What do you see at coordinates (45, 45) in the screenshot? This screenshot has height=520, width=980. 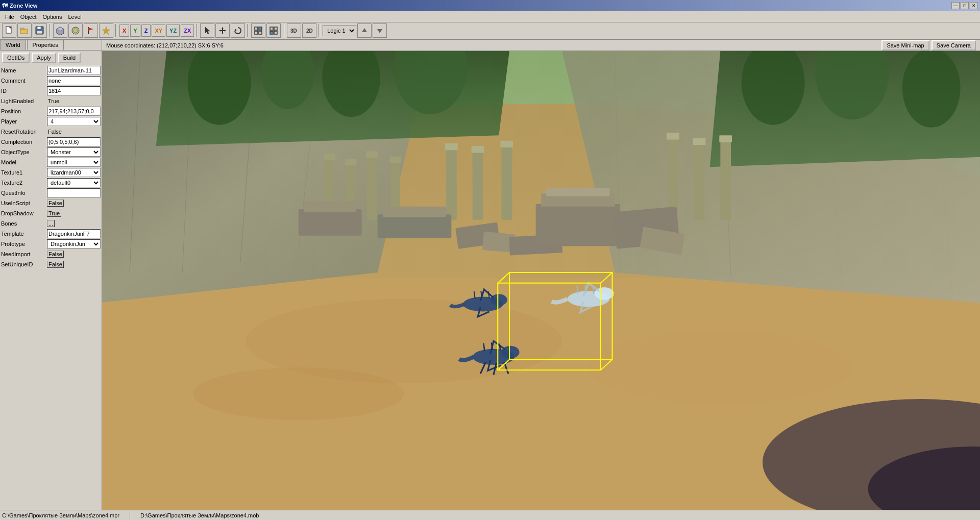 I see `tab-properties: Properties` at bounding box center [45, 45].